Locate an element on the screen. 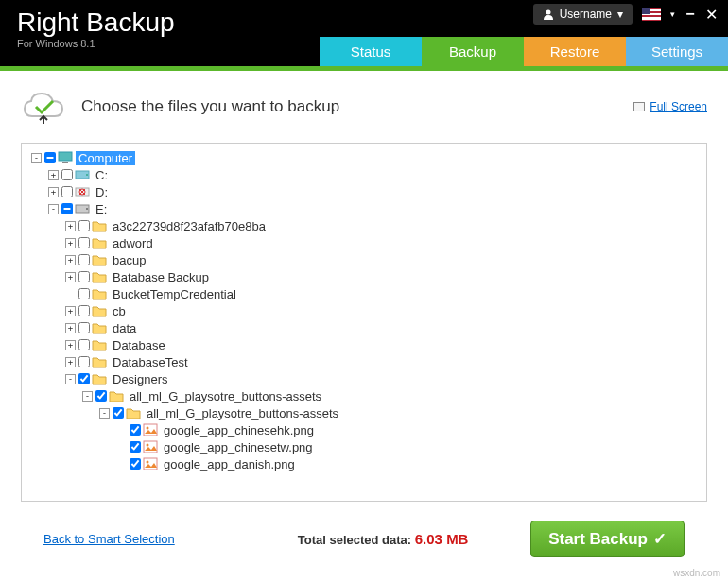 The width and height of the screenshot is (728, 581). tree-node-label: cb is located at coordinates (119, 312).